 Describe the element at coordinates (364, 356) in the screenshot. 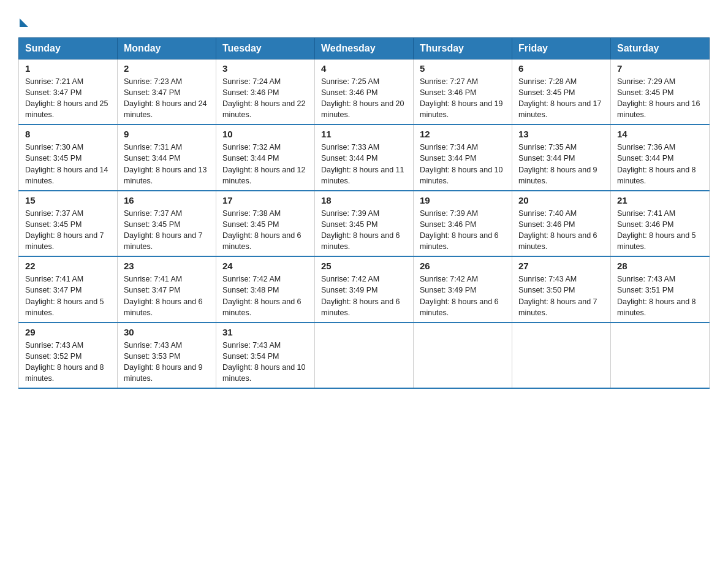

I see `calendar-week-row: 29 Sunrise: 7:43 AMSunset: 3:52 PMDaylig…` at that location.